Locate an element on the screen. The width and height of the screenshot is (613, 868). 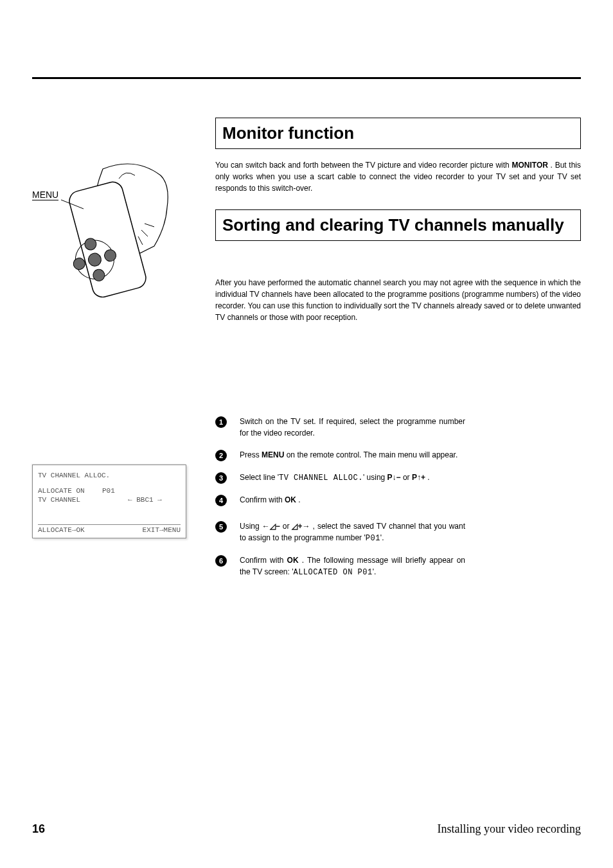
step-text: Press MENU on the remote control. The ma… is located at coordinates (348, 455).